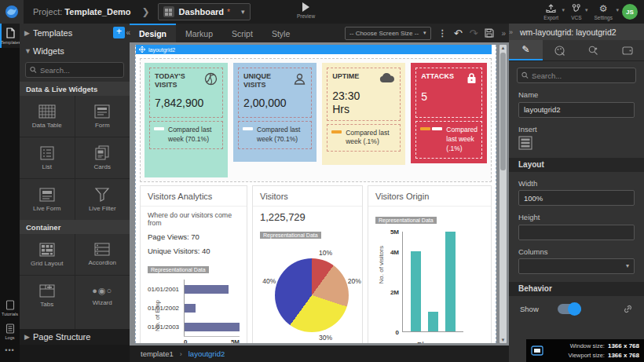 This screenshot has height=362, width=644. What do you see at coordinates (525, 75) in the screenshot?
I see `search-icon` at bounding box center [525, 75].